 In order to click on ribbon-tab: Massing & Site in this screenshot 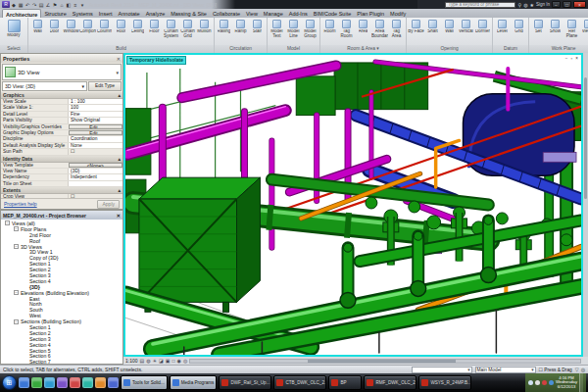, I will do `click(188, 14)`.